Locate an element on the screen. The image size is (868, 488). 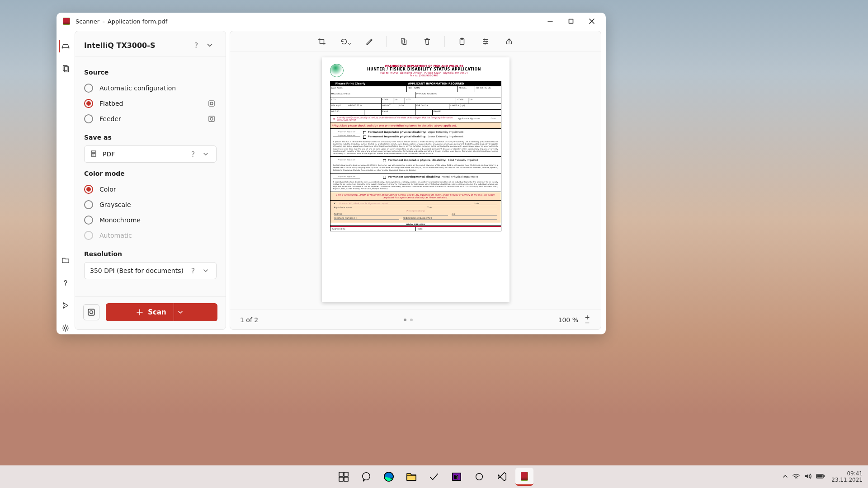
taskbar-explorer is located at coordinates (411, 477).